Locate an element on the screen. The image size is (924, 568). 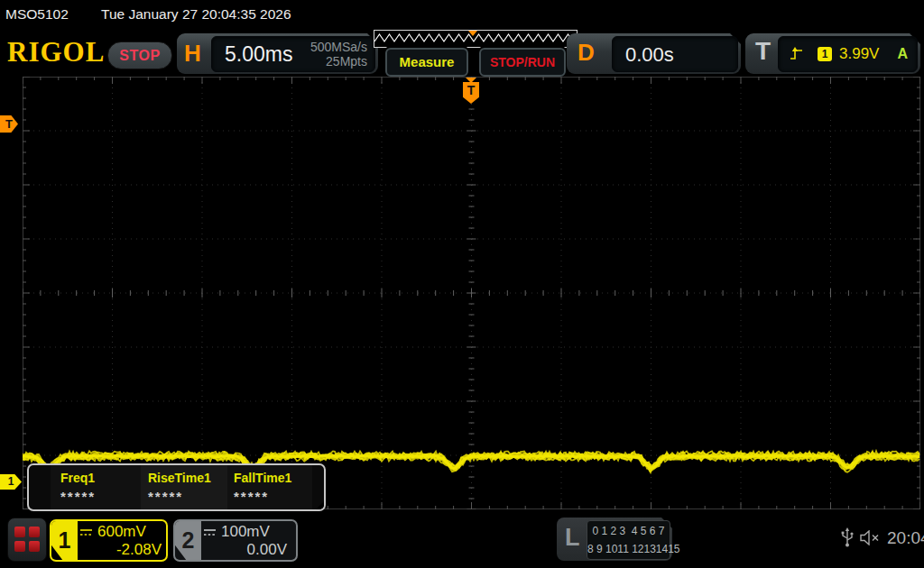
measurement-label: RiseTime1 is located at coordinates (180, 478).